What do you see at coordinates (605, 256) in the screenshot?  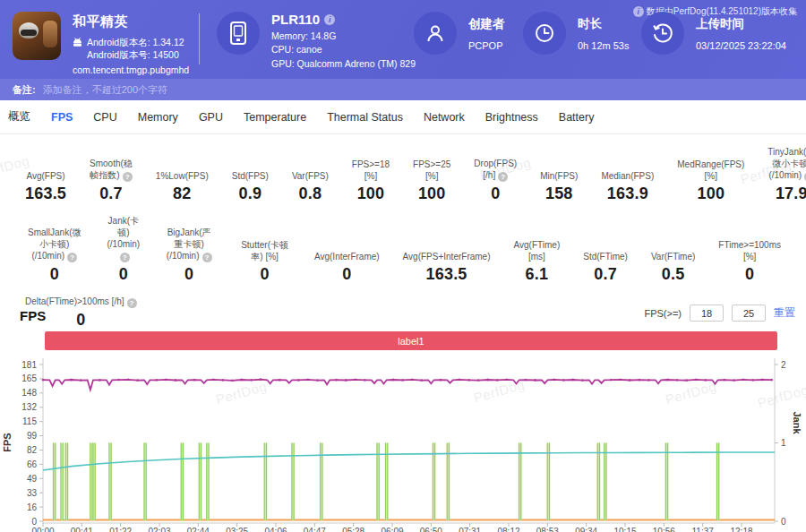 I see `stat-label: Std(FTime)` at bounding box center [605, 256].